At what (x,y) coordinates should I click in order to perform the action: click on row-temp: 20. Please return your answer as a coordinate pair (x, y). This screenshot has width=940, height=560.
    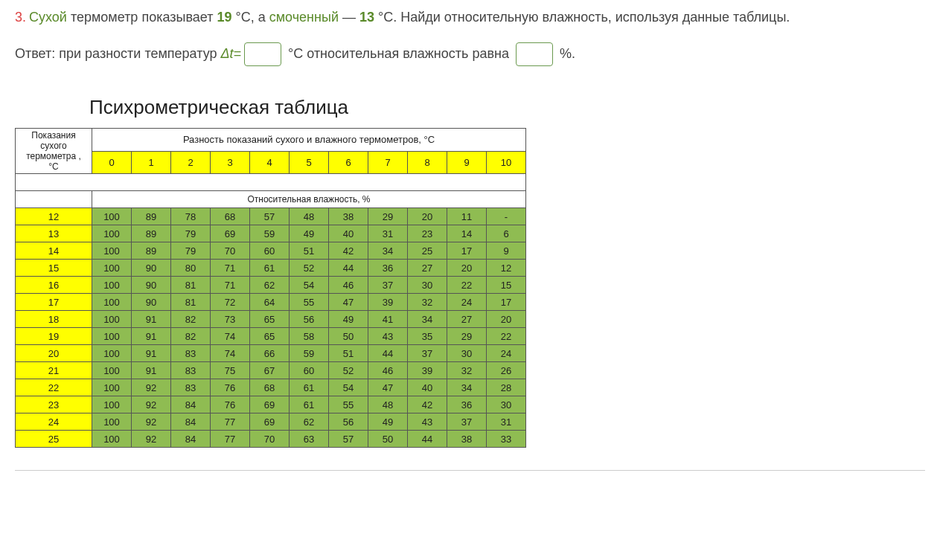
    Looking at the image, I should click on (54, 354).